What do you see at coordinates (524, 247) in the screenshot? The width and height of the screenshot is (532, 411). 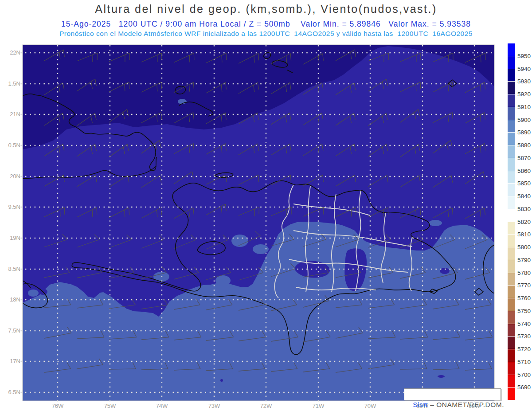 I see `colorbar-tick-label: 5800` at bounding box center [524, 247].